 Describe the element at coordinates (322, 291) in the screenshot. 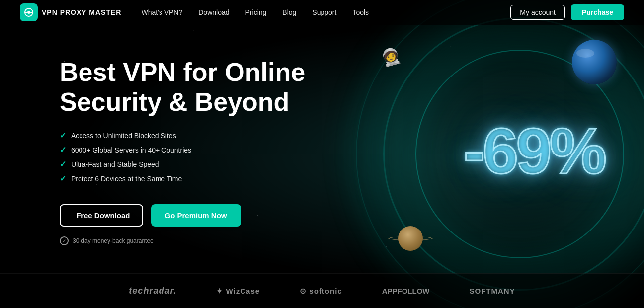

I see `partners-bar: techradar. ✦ WizCase ⊙ softonic APPFOLLO…` at that location.